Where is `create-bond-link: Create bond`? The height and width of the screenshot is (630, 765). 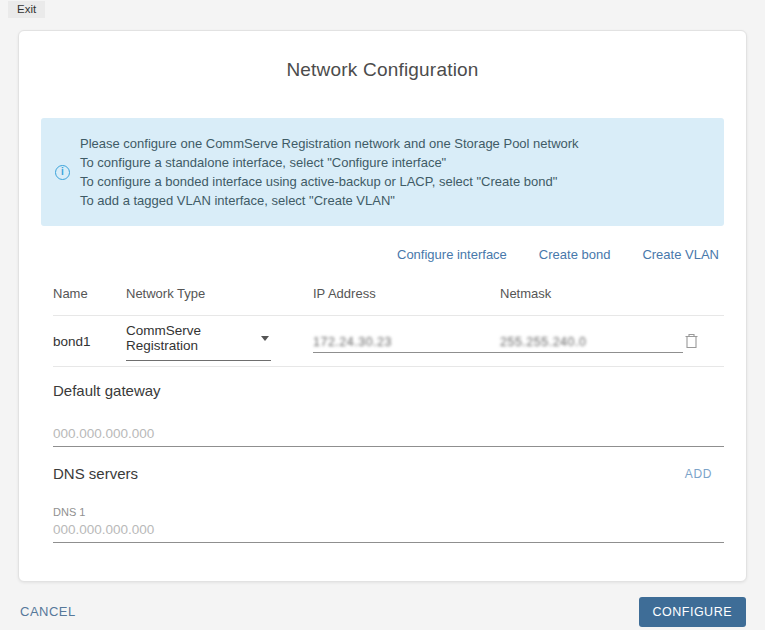 create-bond-link: Create bond is located at coordinates (575, 254).